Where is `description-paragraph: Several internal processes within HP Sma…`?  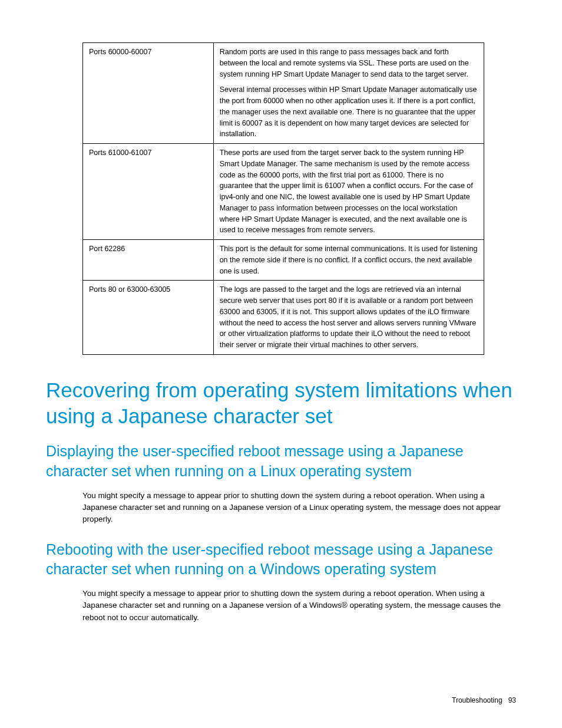
description-paragraph: Several internal processes within HP Sma… is located at coordinates (349, 112).